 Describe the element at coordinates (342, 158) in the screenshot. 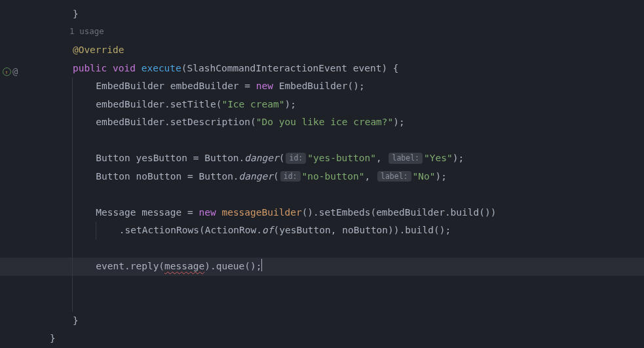

I see `string-literal: "yes-button"` at that location.